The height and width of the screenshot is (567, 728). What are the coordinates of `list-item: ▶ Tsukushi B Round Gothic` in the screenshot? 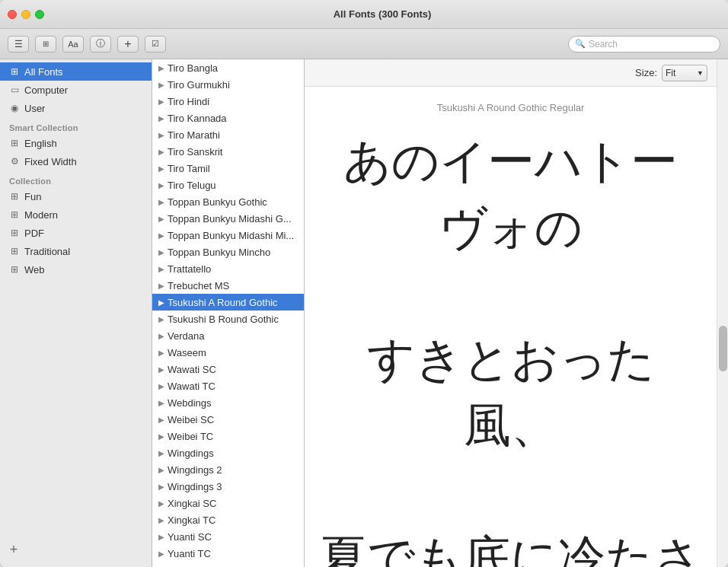 It's located at (228, 319).